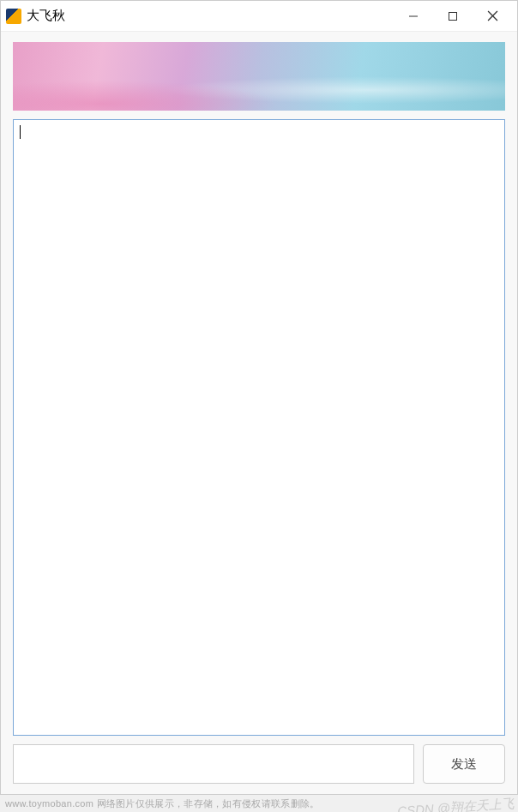 The height and width of the screenshot is (812, 518). I want to click on maximize-icon, so click(453, 16).